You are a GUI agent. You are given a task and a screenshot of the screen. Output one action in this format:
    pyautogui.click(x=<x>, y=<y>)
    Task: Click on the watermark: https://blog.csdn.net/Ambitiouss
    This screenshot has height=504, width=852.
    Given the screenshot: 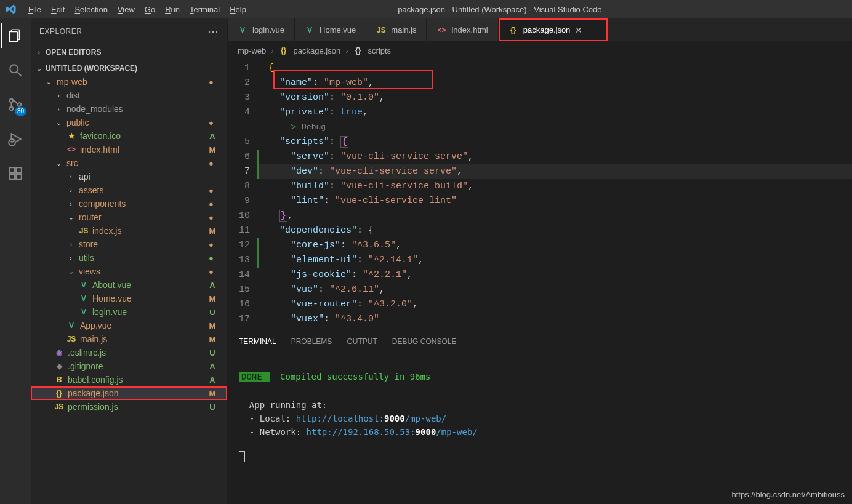 What is the action you would take?
    pyautogui.click(x=788, y=495)
    